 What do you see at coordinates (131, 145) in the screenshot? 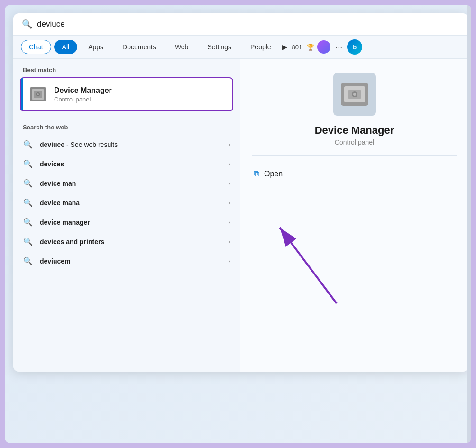
I see `web-search-row-text-0: deviuce - See web results` at bounding box center [131, 145].